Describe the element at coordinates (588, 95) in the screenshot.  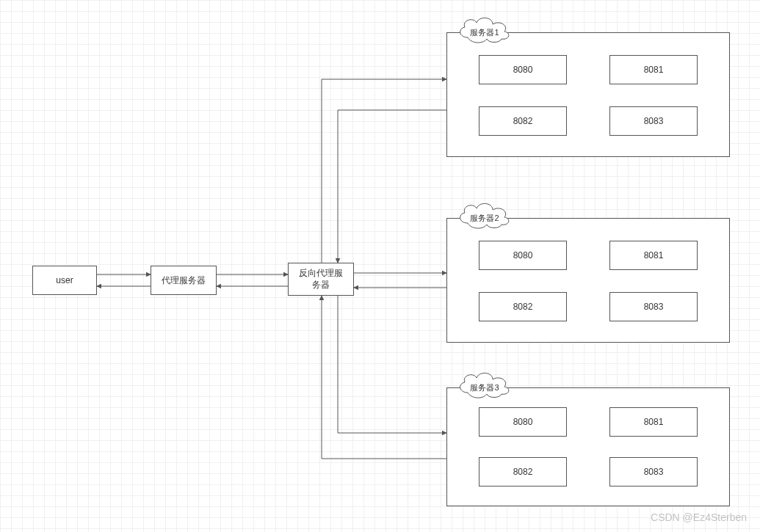
I see `server-group-1: 8080 8081 8082 8083` at that location.